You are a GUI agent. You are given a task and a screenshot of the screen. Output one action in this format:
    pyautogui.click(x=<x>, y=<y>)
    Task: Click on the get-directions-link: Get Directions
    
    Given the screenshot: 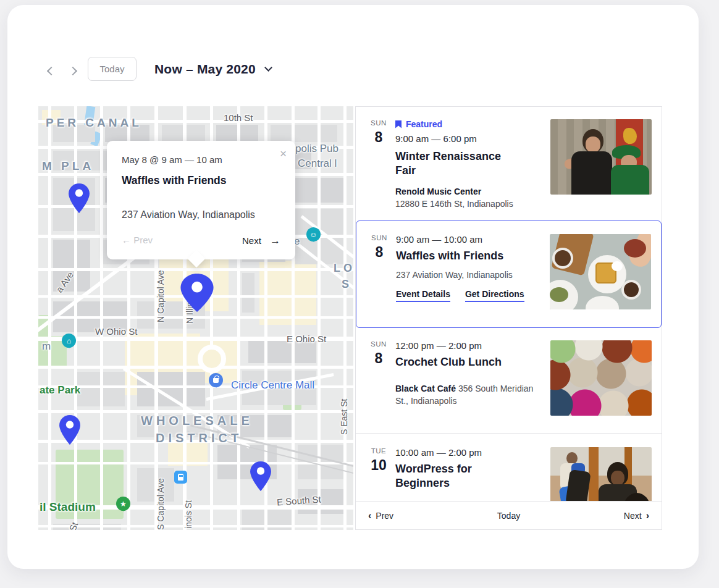 What is the action you would take?
    pyautogui.click(x=495, y=295)
    